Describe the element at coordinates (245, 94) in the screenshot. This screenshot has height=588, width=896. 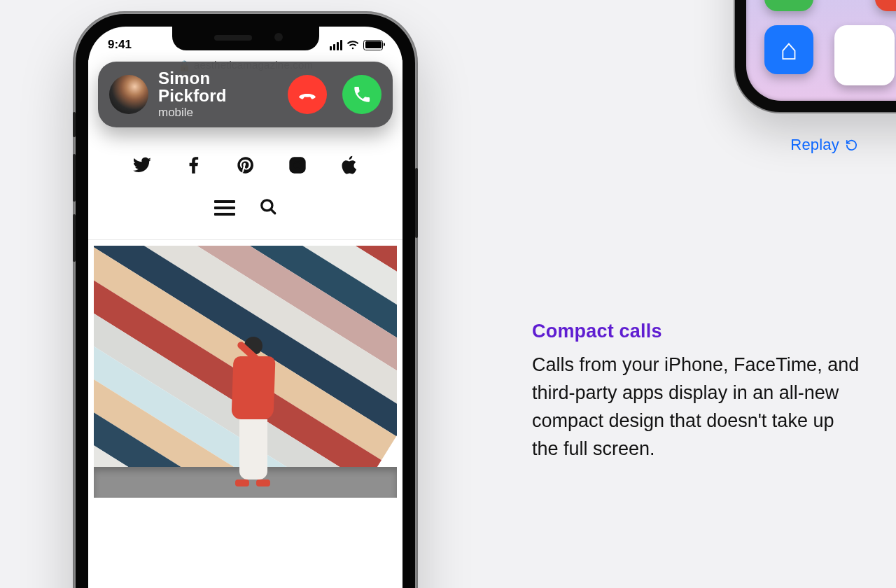
I see `incoming-call-banner: Simon Pickford mobile` at that location.